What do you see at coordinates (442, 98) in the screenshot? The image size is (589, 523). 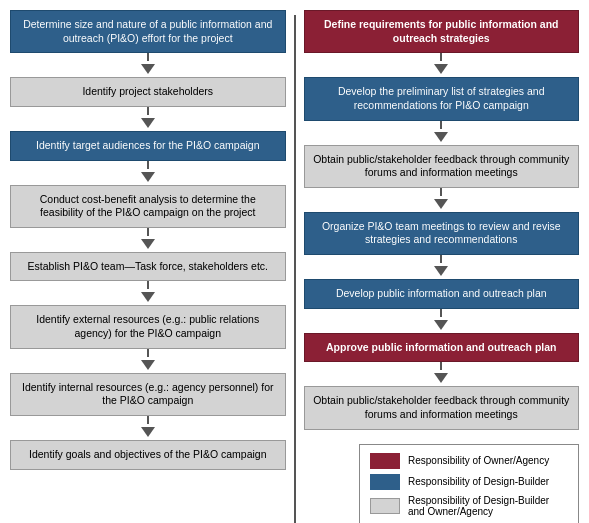 I see `right-box-2: Develop the preliminary list of strategi…` at bounding box center [442, 98].